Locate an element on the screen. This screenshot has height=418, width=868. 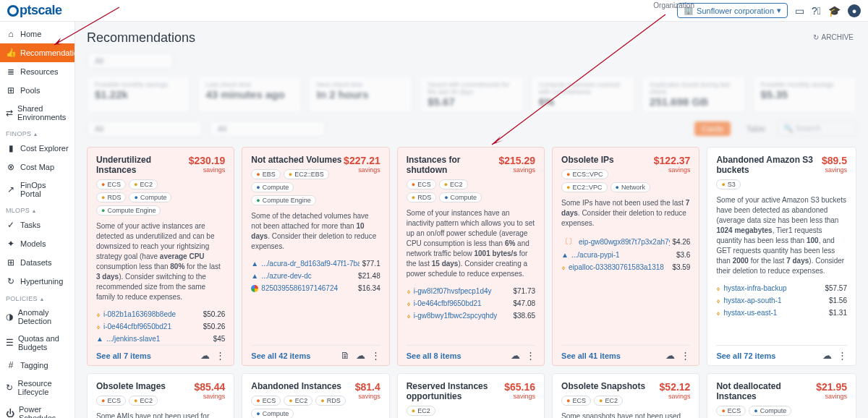
recommendation-card: Reserved Instances opportunities ● EC2 $… is located at coordinates (471, 396).